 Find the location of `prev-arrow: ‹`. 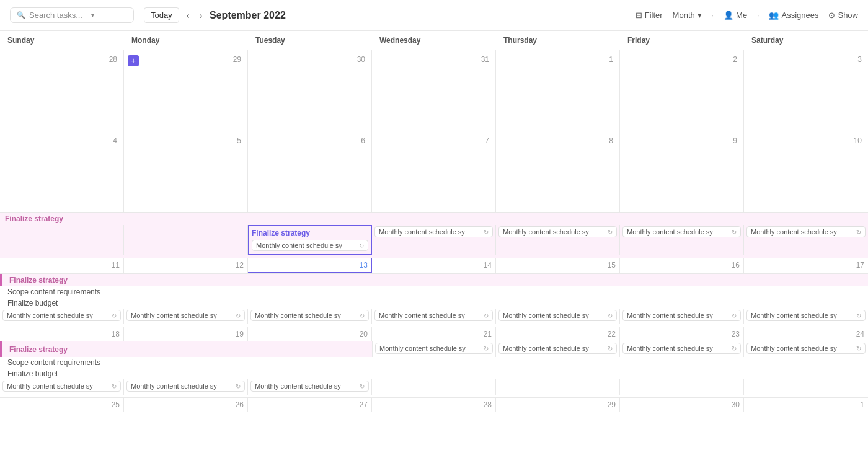

prev-arrow: ‹ is located at coordinates (188, 15).